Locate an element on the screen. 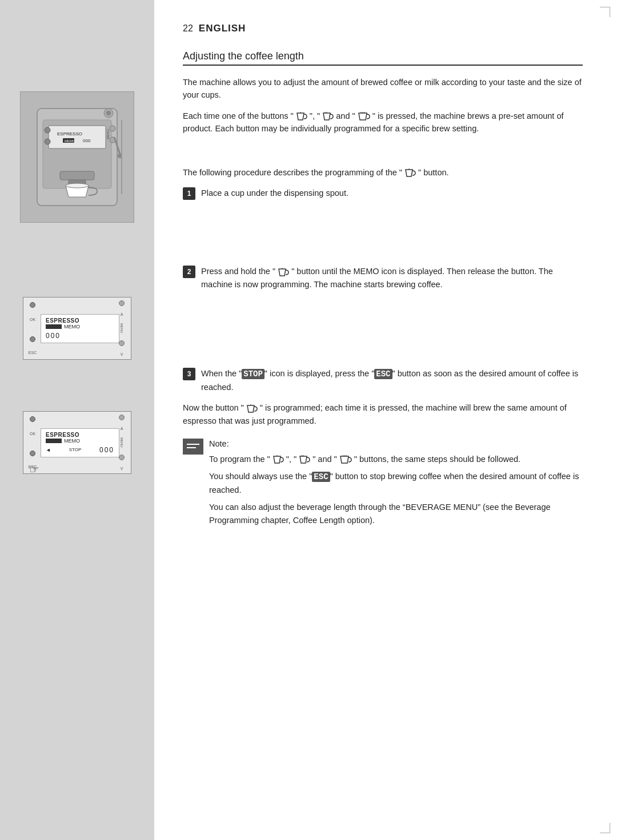  page-title: ENGLISH is located at coordinates (223, 29).